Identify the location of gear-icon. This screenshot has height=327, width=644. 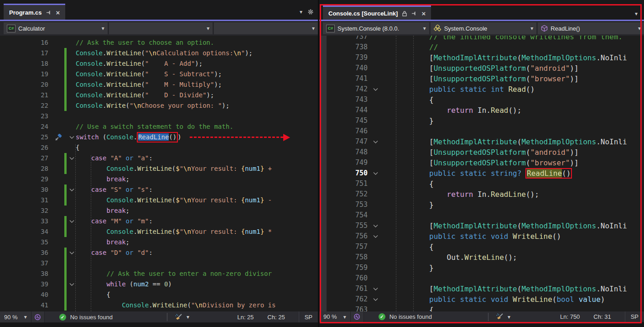
(311, 12).